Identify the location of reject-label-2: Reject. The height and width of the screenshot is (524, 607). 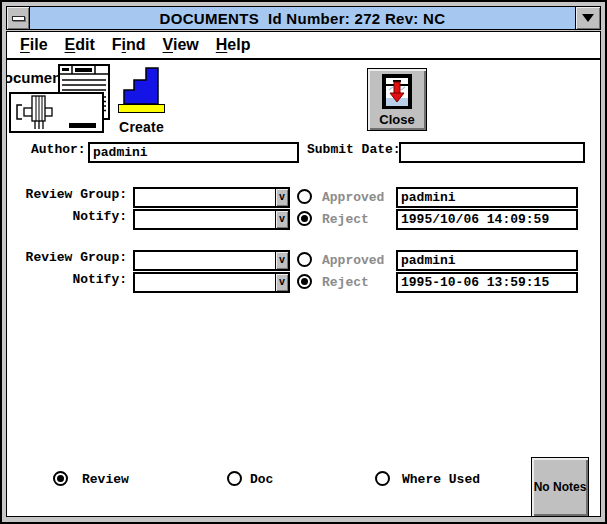
(346, 282).